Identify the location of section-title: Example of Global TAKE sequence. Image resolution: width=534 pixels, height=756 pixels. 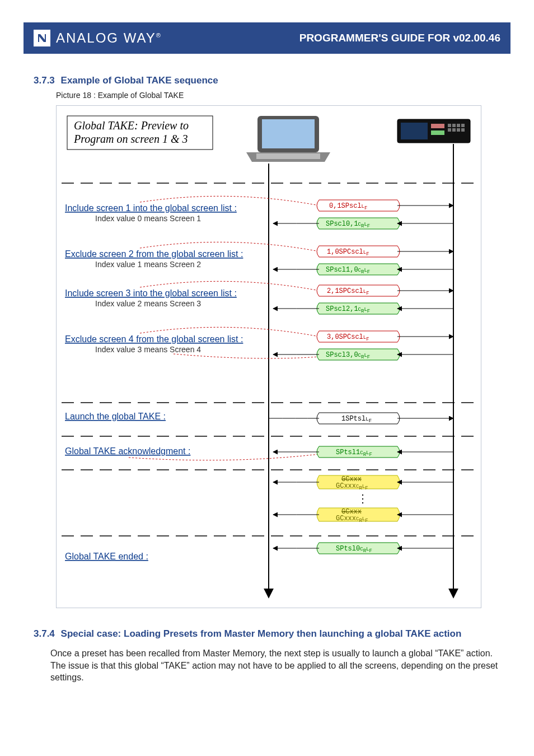
(140, 81).